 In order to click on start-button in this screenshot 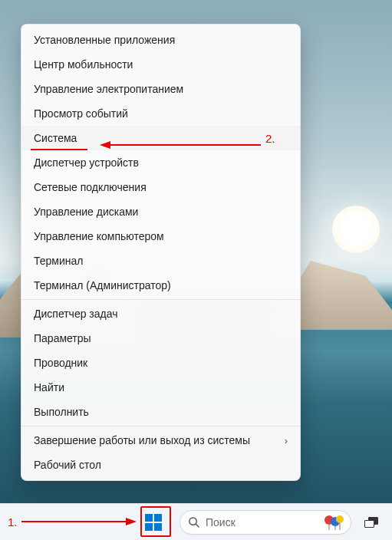, I will do `click(153, 522)`.